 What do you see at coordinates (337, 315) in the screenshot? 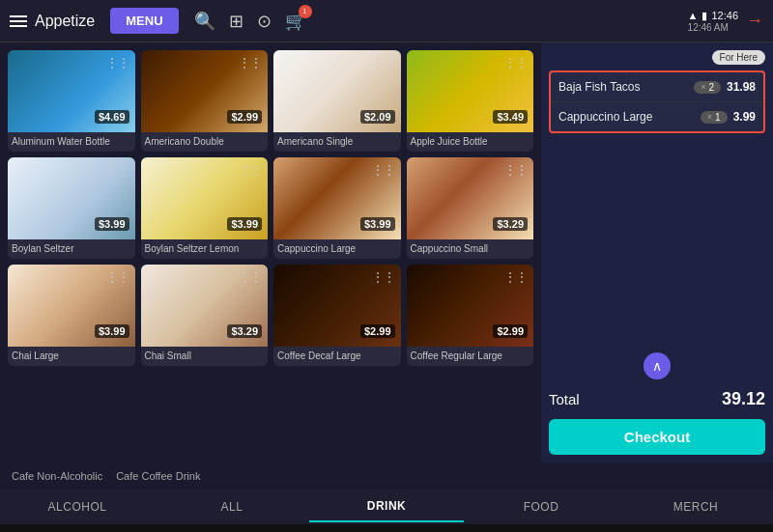
I see `product-card: $2.99 ⋮⋮ Coffee Decaf Large` at bounding box center [337, 315].